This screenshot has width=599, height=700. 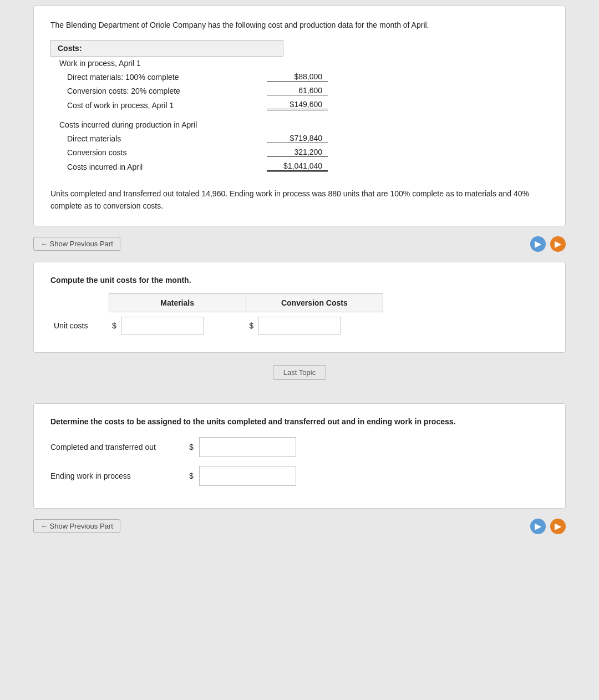 What do you see at coordinates (558, 526) in the screenshot?
I see `bottom-nav-icon-orange: ▶` at bounding box center [558, 526].